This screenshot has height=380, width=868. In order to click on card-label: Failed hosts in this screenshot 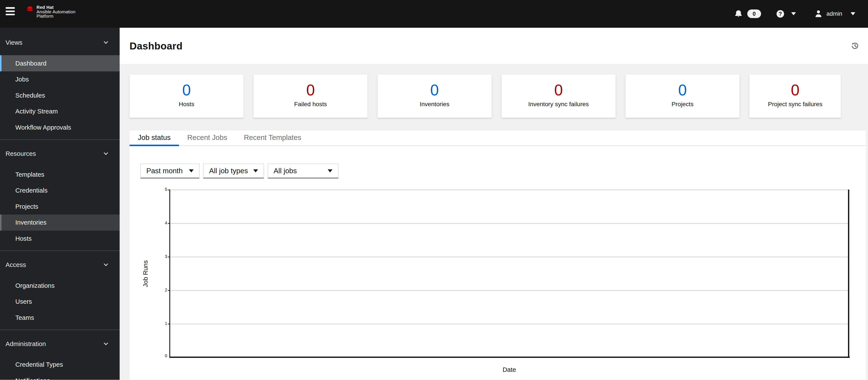, I will do `click(311, 104)`.